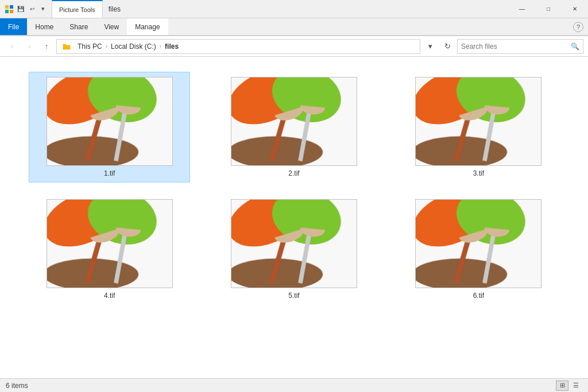 Image resolution: width=588 pixels, height=392 pixels. What do you see at coordinates (47, 46) in the screenshot?
I see `up-button: ↑` at bounding box center [47, 46].